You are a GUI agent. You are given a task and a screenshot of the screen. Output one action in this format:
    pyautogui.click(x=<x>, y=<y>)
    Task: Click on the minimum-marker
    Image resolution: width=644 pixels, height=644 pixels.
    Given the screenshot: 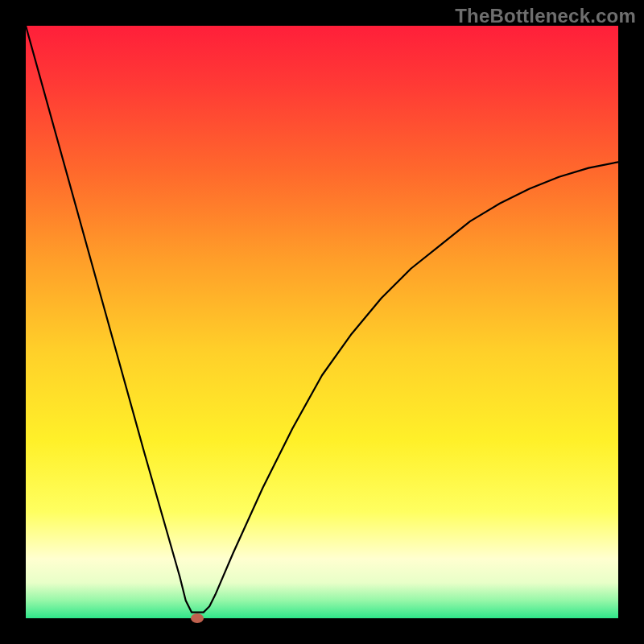 What is the action you would take?
    pyautogui.click(x=197, y=618)
    